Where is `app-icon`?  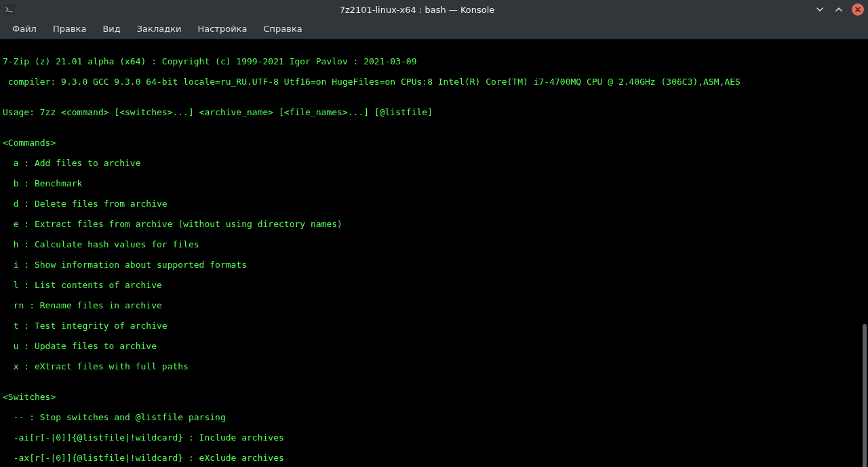
app-icon is located at coordinates (9, 9).